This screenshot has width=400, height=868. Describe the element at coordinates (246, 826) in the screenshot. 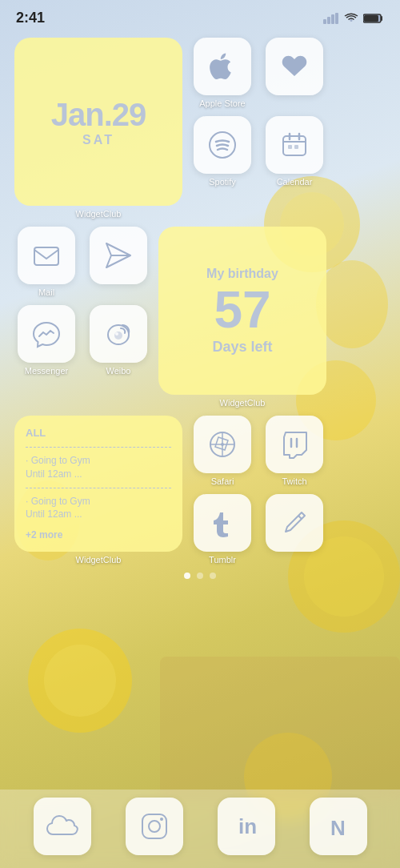

I see `linkedin-app: in` at that location.